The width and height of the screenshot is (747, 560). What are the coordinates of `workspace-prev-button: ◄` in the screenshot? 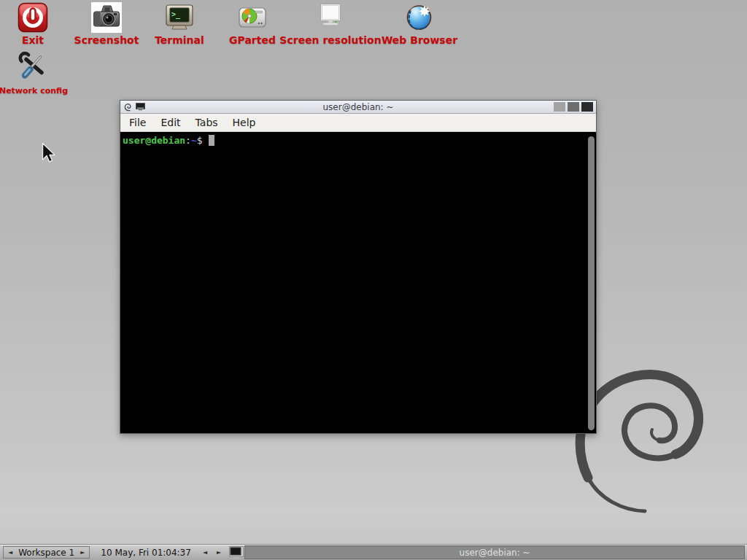 It's located at (10, 553).